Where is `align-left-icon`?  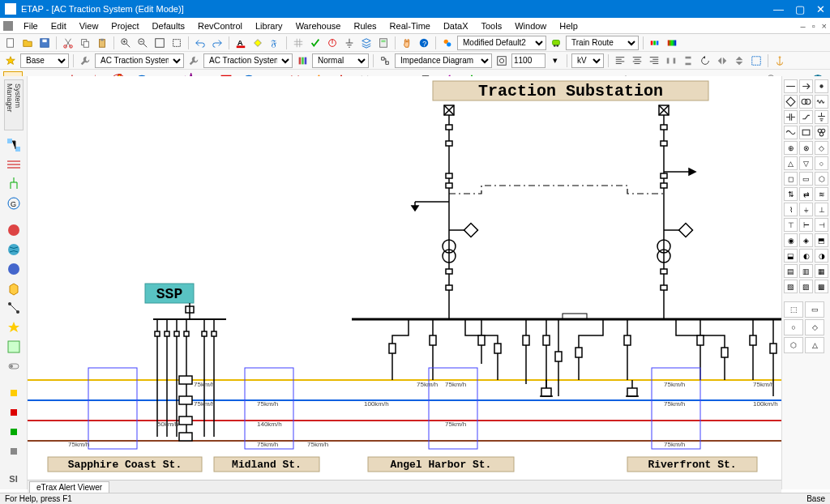 align-left-icon is located at coordinates (620, 61).